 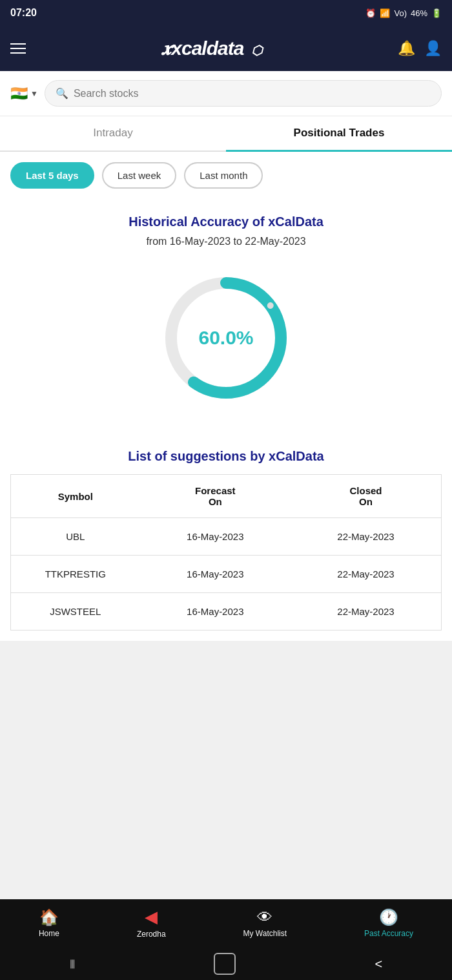 What do you see at coordinates (226, 456) in the screenshot?
I see `suggestions-title: List of suggestions by xCalData` at bounding box center [226, 456].